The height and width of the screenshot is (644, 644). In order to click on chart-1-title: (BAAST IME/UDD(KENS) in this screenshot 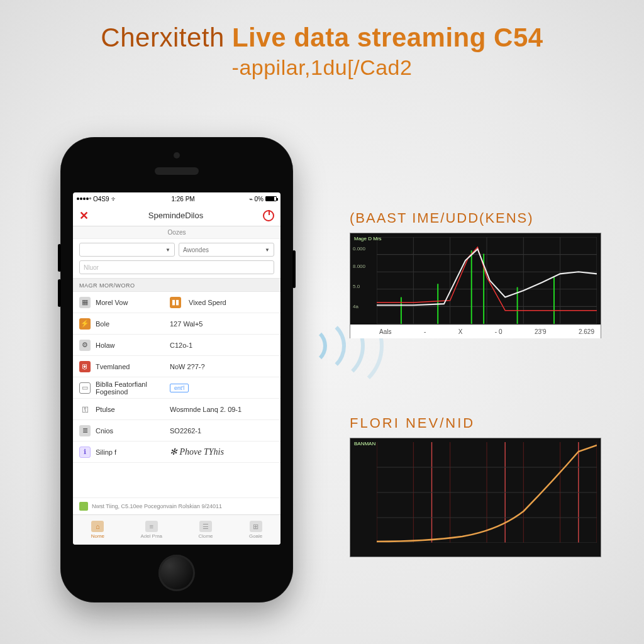, I will do `click(475, 218)`.